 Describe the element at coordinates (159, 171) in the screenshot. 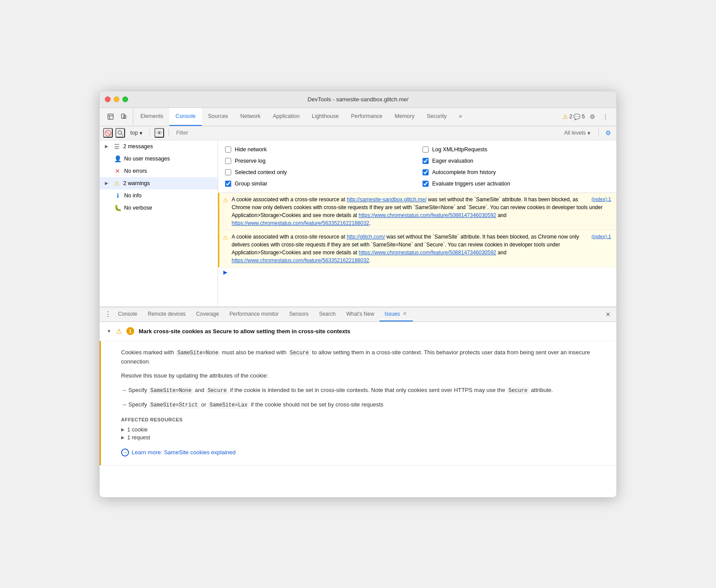

I see `sidebar-item-errors: ✕ No errors` at that location.